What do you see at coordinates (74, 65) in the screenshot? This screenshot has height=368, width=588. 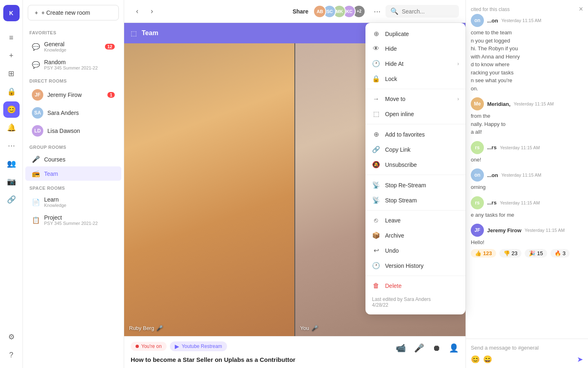 I see `sidebar-item-random: 💬 Random PSY 345 Summer 2021-22` at bounding box center [74, 65].